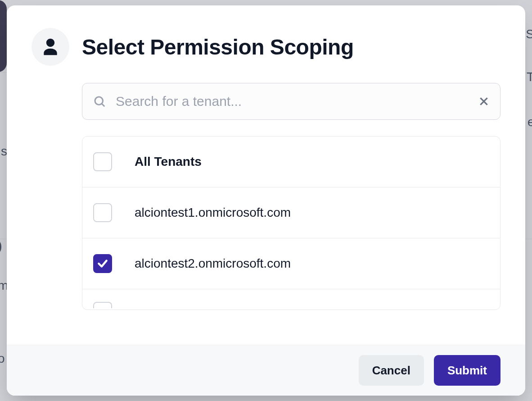  What do you see at coordinates (103, 264) in the screenshot?
I see `checkbox-checked` at bounding box center [103, 264].